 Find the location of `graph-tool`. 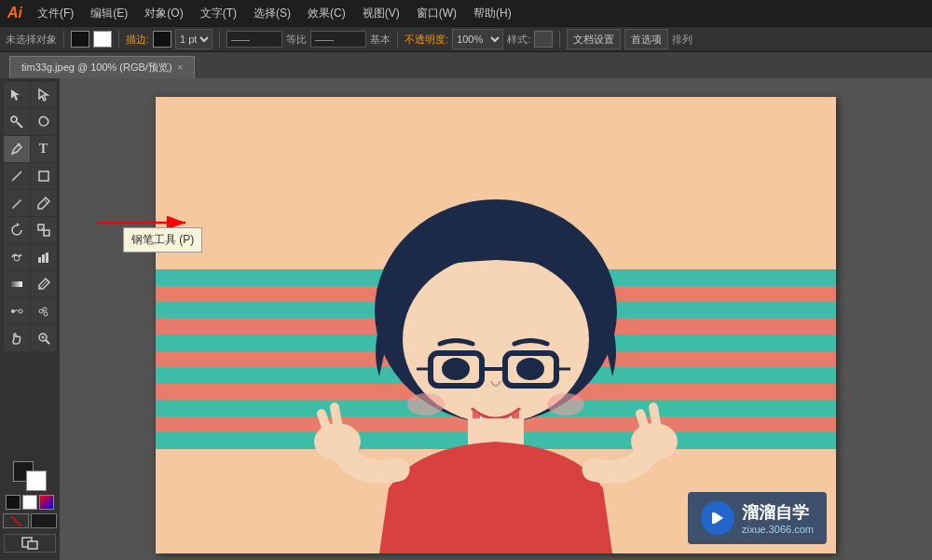

graph-tool is located at coordinates (44, 257).